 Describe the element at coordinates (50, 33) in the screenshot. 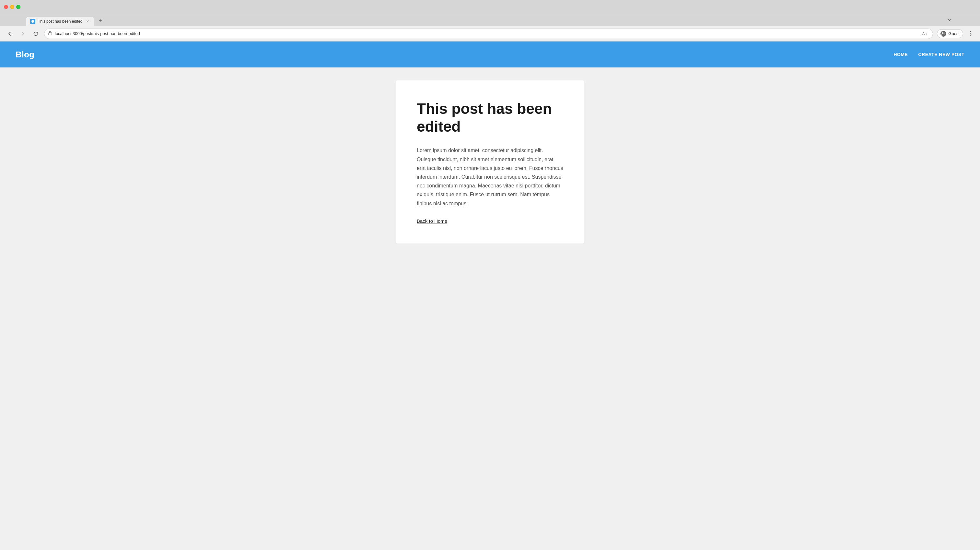

I see `lock-icon` at that location.